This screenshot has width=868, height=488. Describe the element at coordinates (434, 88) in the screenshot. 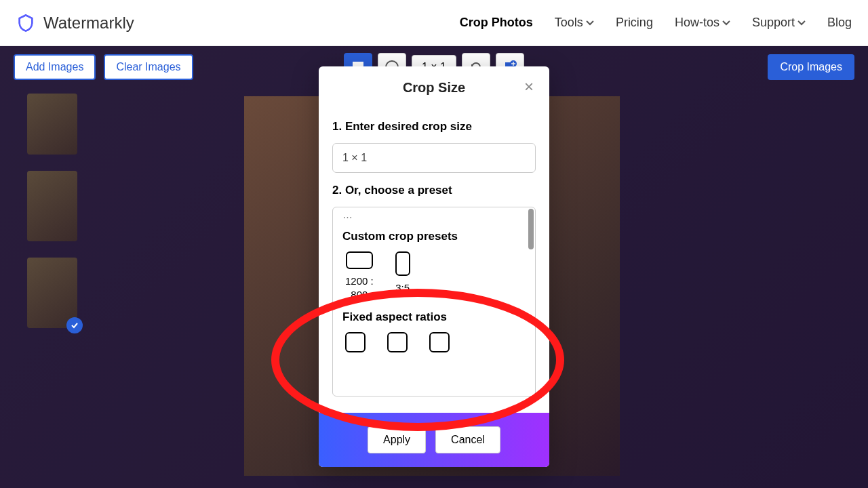

I see `modal-title: Crop Size` at that location.